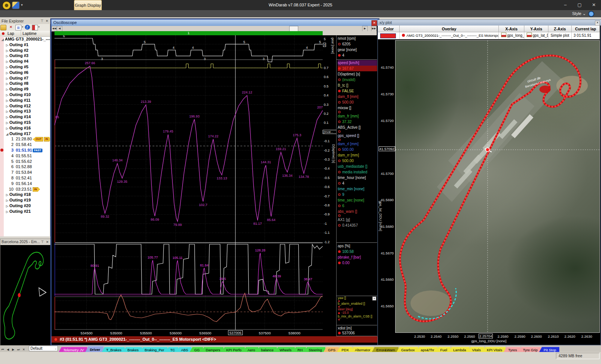 This screenshot has width=601, height=364. I want to click on channel-name: b_alarm_enabled [], so click(358, 304).